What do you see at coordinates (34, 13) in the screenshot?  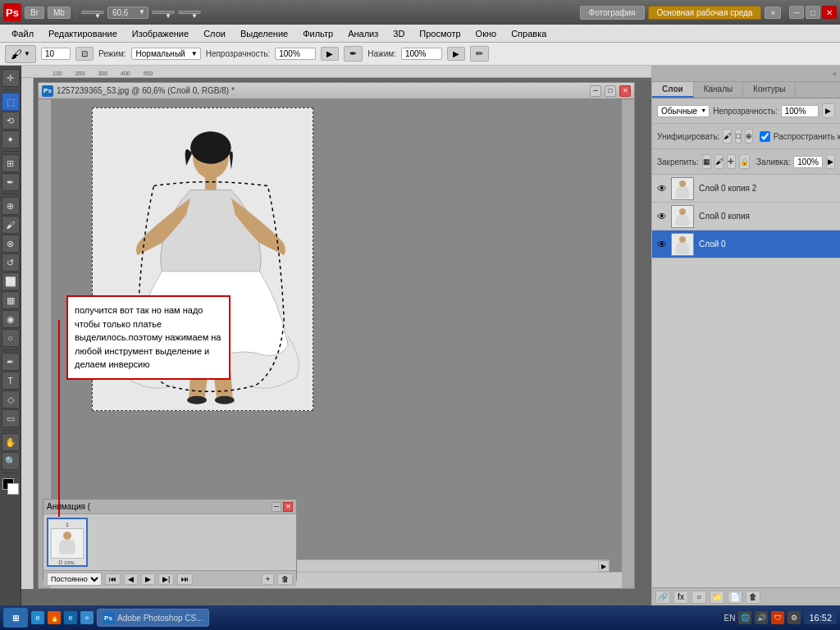 I see `bridge-btn: Br` at bounding box center [34, 13].